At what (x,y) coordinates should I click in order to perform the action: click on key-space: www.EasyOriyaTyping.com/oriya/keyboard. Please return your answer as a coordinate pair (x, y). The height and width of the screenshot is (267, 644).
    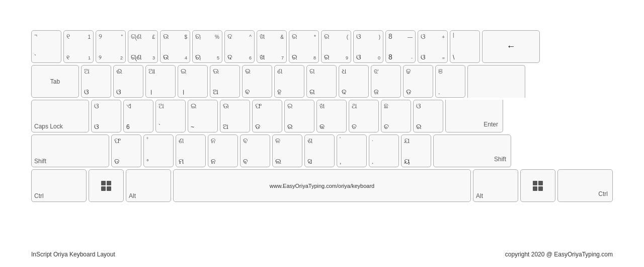
    Looking at the image, I should click on (322, 185).